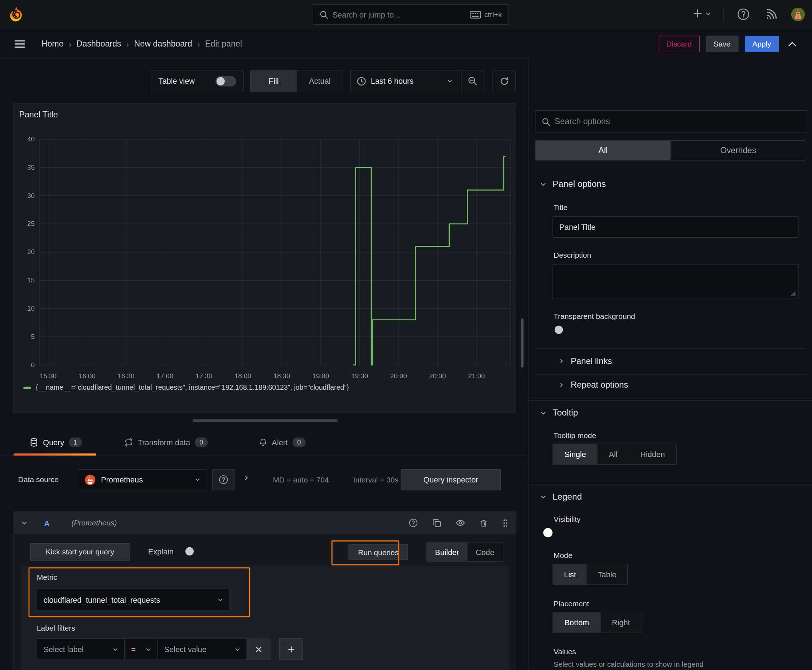 The width and height of the screenshot is (812, 670). Describe the element at coordinates (398, 376) in the screenshot. I see `svg-text: 20:00` at that location.